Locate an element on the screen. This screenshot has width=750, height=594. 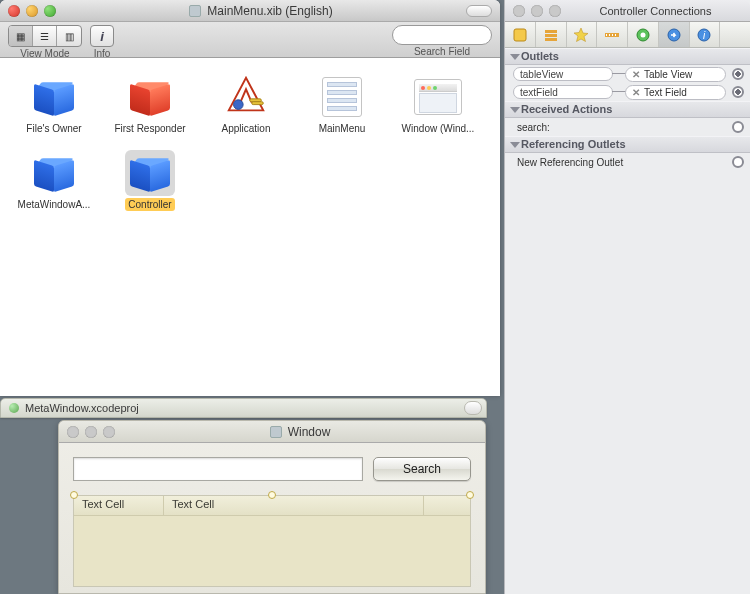
win2-title: Window is located at coordinates (300, 432).